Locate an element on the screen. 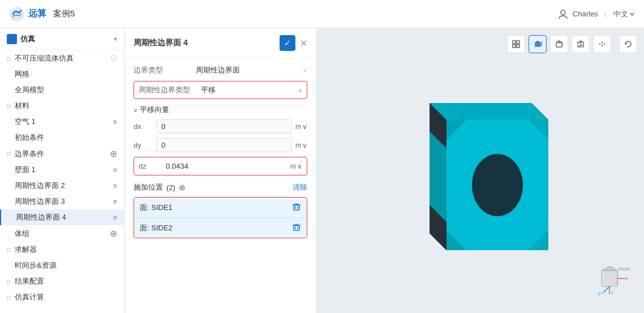  sidebar-item-material: □ 材料 is located at coordinates (62, 106).